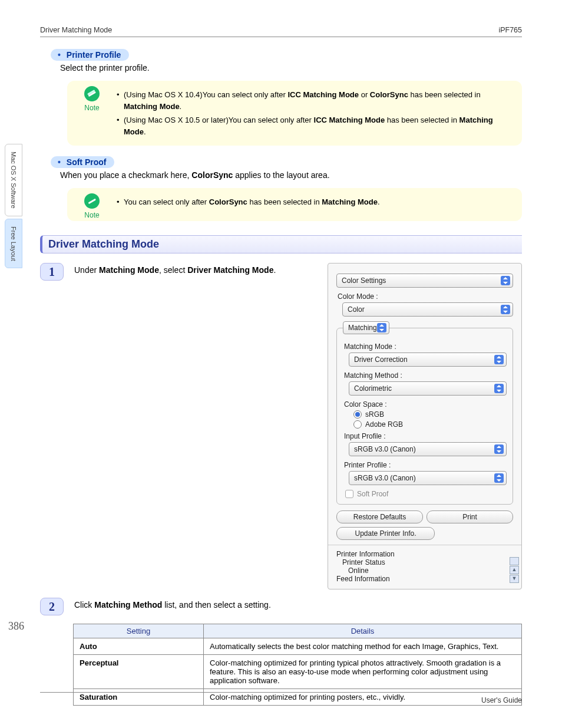  What do you see at coordinates (425, 413) in the screenshot?
I see `matching-fieldset: Matching Matching Mode : Driver Correcti…` at bounding box center [425, 413].